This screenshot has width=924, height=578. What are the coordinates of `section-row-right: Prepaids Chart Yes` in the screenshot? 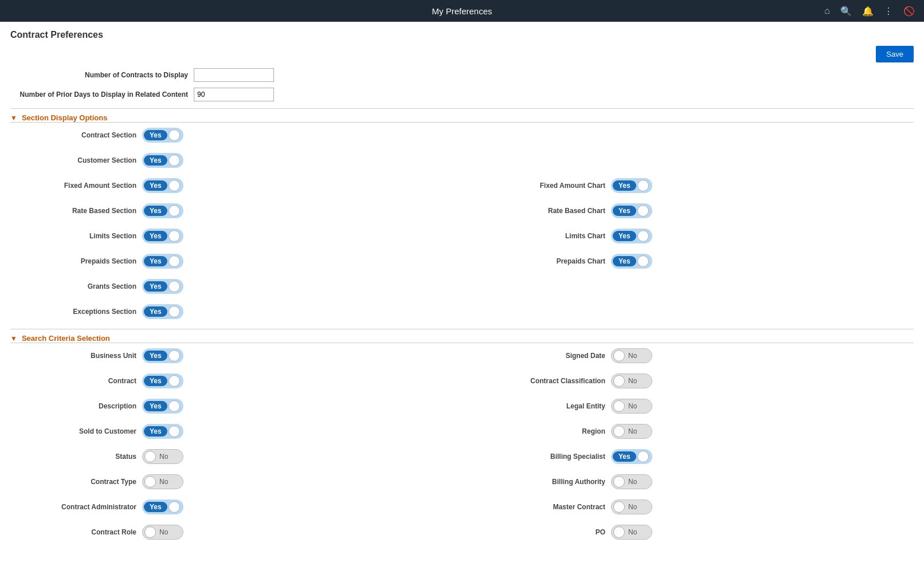 It's located at (688, 261).